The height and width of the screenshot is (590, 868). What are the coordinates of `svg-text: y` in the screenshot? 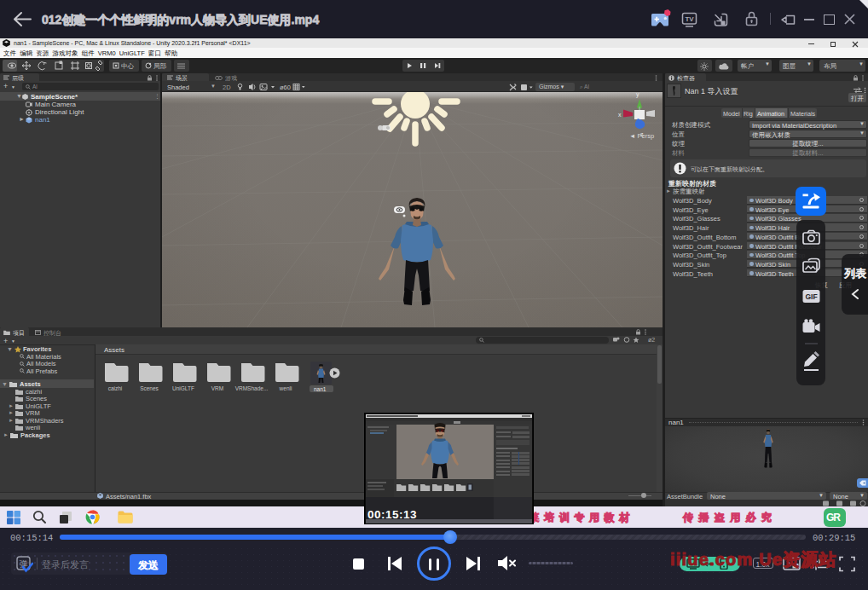 It's located at (638, 95).